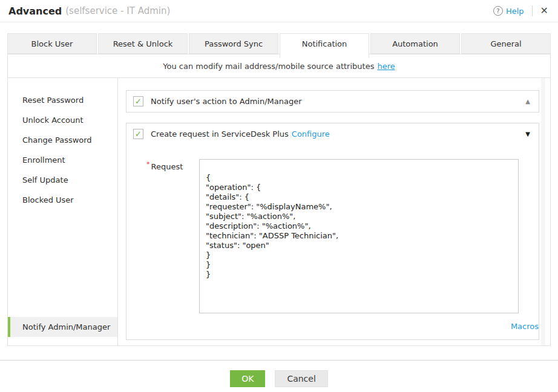 Image resolution: width=558 pixels, height=392 pixels. What do you see at coordinates (269, 67) in the screenshot?
I see `notice-text: You can modify mail address/mobile sourc…` at bounding box center [269, 67].